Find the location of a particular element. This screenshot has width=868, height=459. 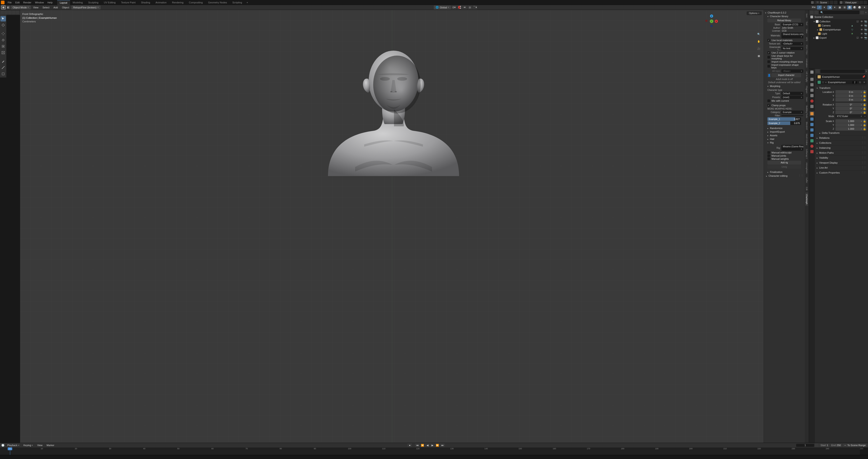

tab-atmosphere: Atmosphere is located at coordinates (807, 168).